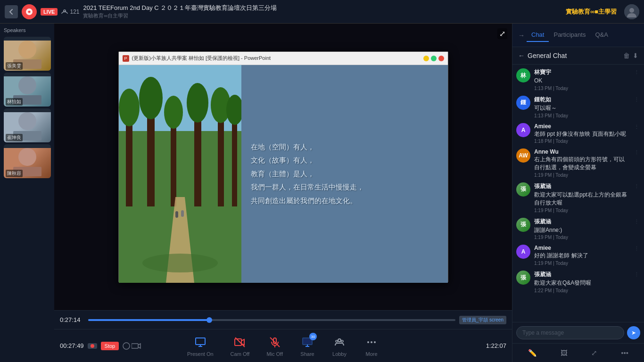 The image size is (644, 362). I want to click on screen-share-badge: 管理員_宇頡 screen, so click(483, 320).